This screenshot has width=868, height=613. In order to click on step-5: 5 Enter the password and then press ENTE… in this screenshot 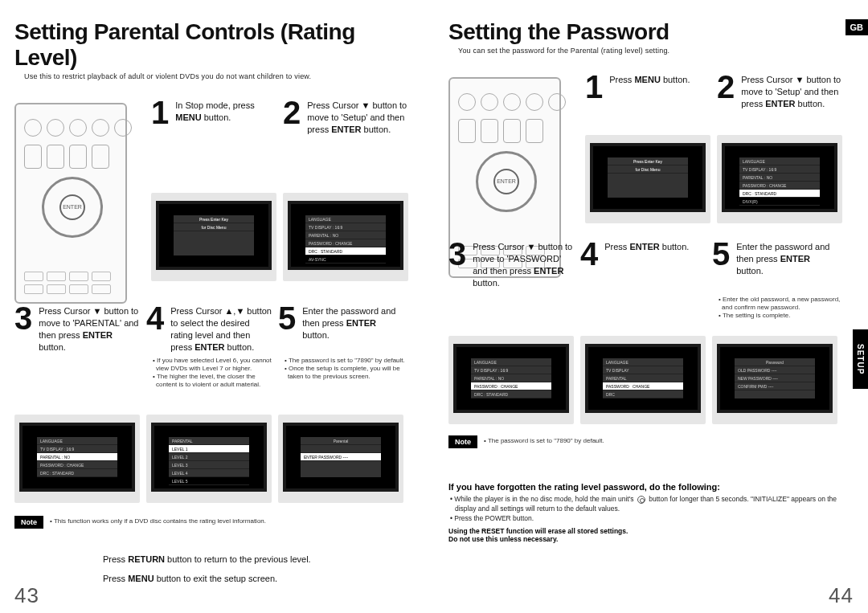, I will do `click(341, 328)`.